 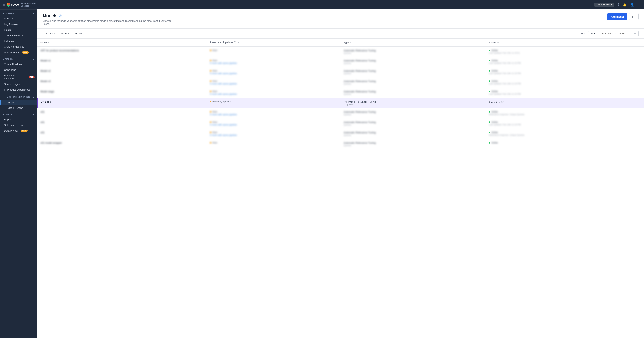 I want to click on extensions-label: Extensions, so click(x=10, y=41).